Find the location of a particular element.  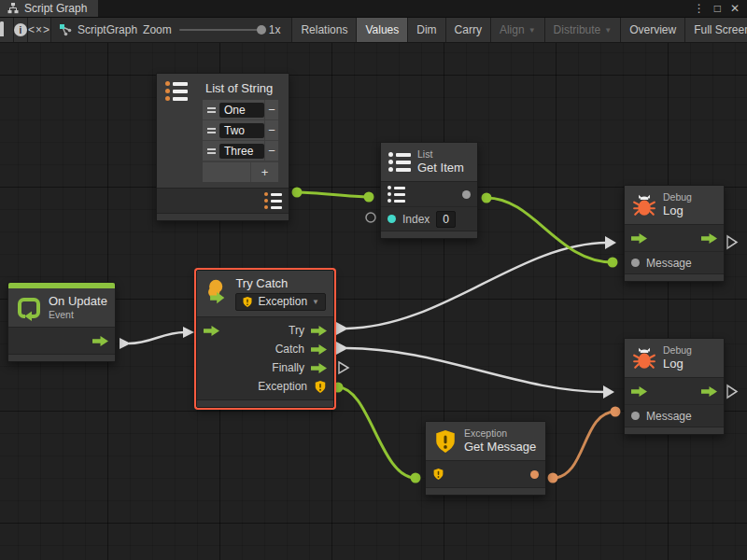

lock-button is located at coordinates (7, 30).